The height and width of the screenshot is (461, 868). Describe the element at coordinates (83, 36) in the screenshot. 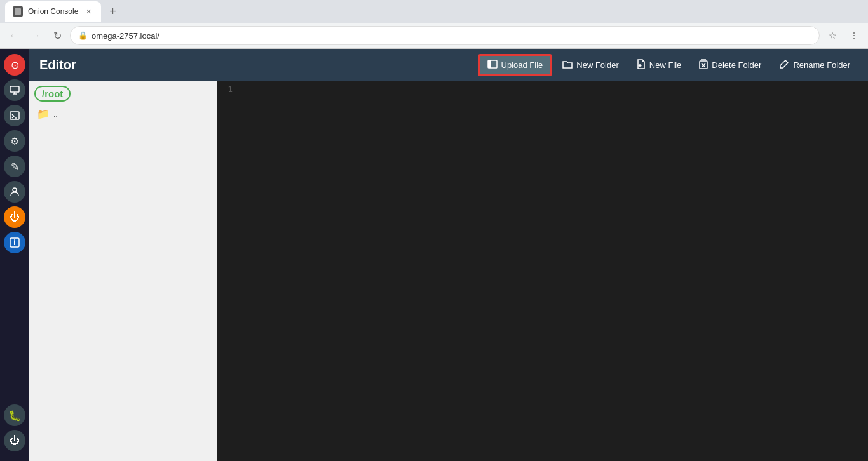

I see `url-security-icon: 🔒` at that location.